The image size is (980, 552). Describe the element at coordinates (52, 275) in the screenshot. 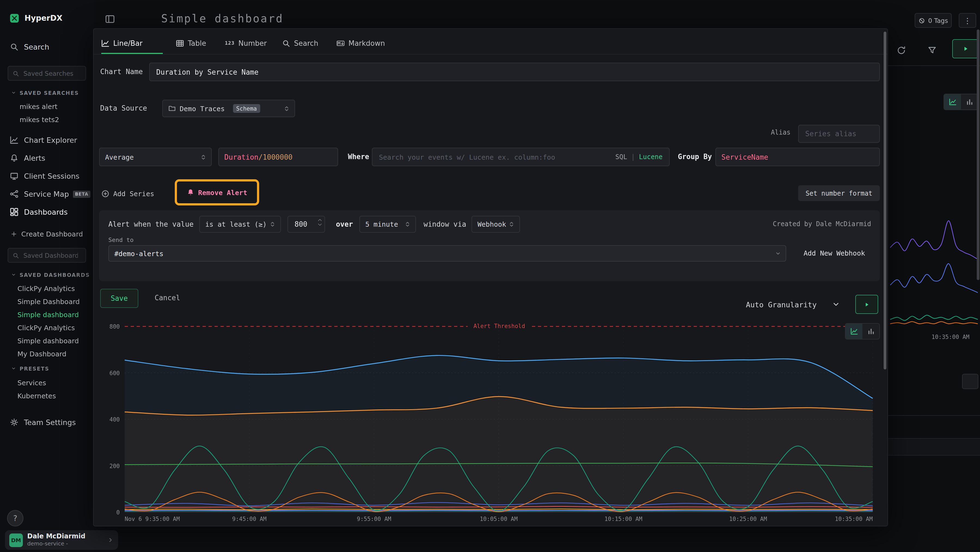

I see `saved-dashboards-section: SAVED DASHBOARDS` at that location.